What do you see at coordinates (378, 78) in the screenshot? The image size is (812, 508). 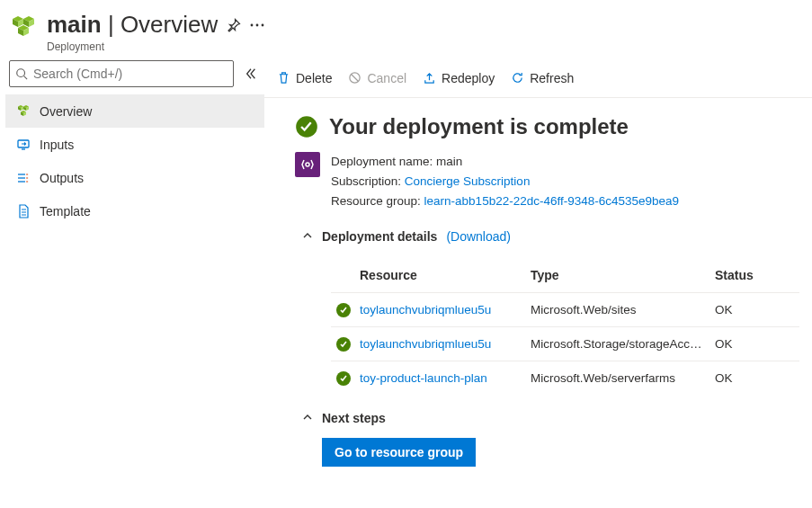 I see `cancel-button: Cancel` at bounding box center [378, 78].